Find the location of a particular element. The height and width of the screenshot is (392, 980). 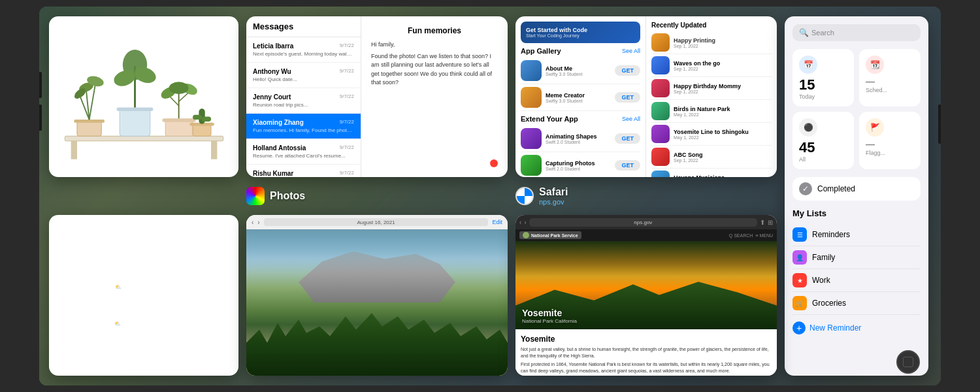

weather-card: Cupertino 61° Partly Cloudy Tue ☀ 70° 82… is located at coordinates (144, 295).